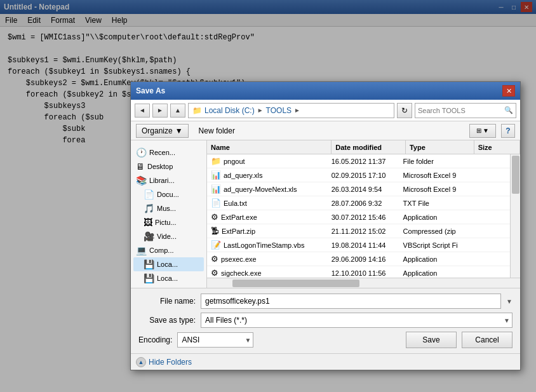  Describe the element at coordinates (431, 340) in the screenshot. I see `save-button: Save` at that location.